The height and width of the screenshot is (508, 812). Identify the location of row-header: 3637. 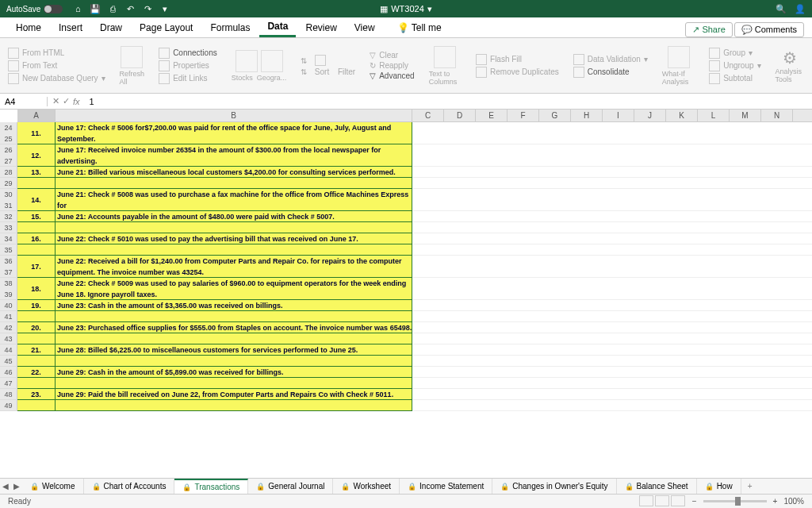
(9, 267).